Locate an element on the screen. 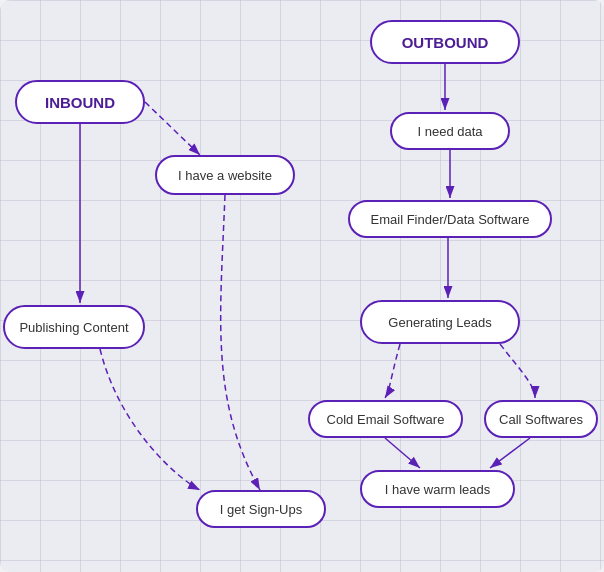 The height and width of the screenshot is (572, 604). node-email-finder: Email Finder/Data Software is located at coordinates (450, 219).